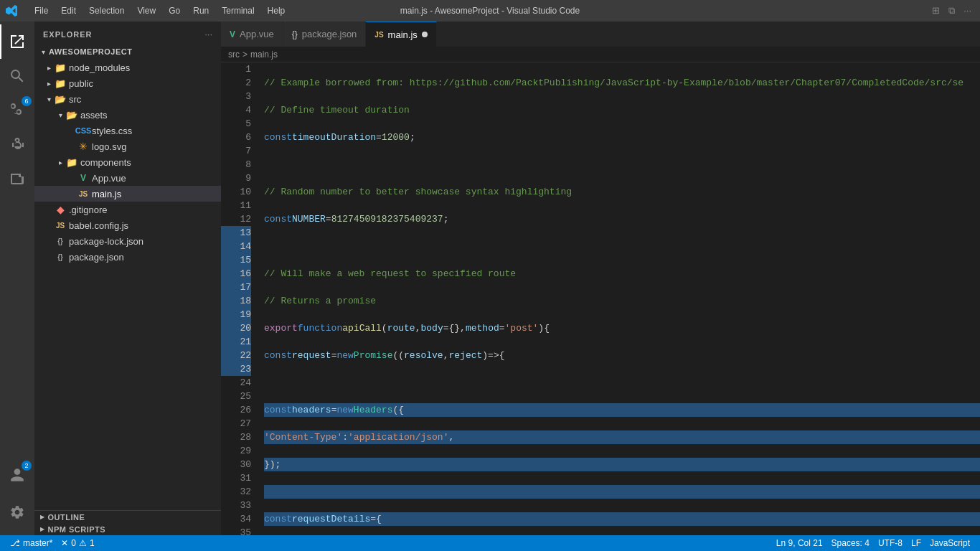  Describe the element at coordinates (174, 11) in the screenshot. I see `menu-go: Go` at that location.